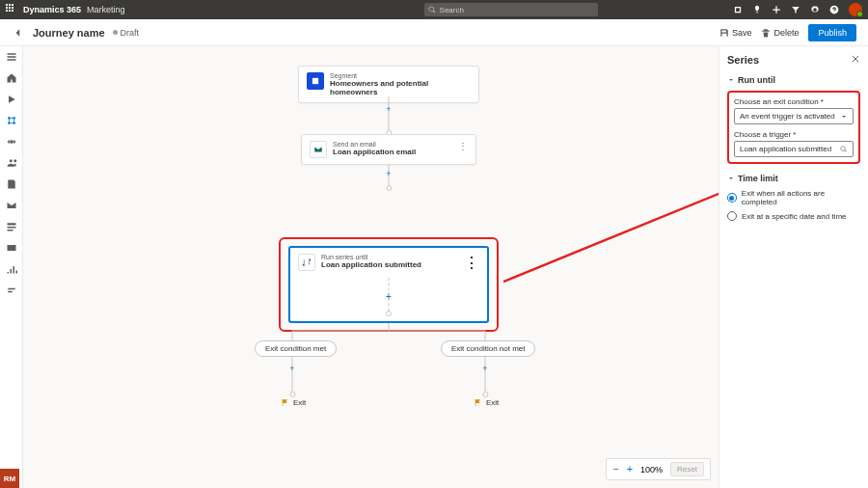 Image resolution: width=868 pixels, height=488 pixels. Describe the element at coordinates (756, 80) in the screenshot. I see `section-run-until-label: Run until` at that location.